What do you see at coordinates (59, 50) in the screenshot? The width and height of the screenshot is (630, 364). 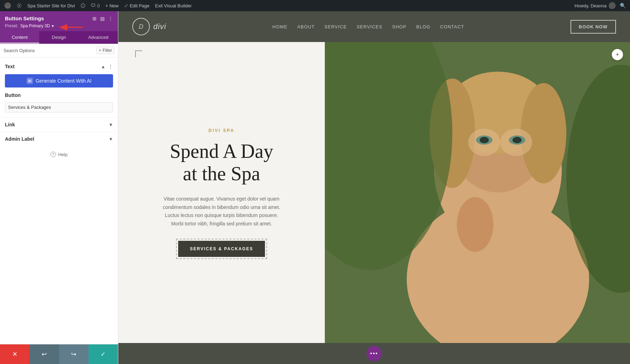 I see `panel-search: + Filter` at bounding box center [59, 50].